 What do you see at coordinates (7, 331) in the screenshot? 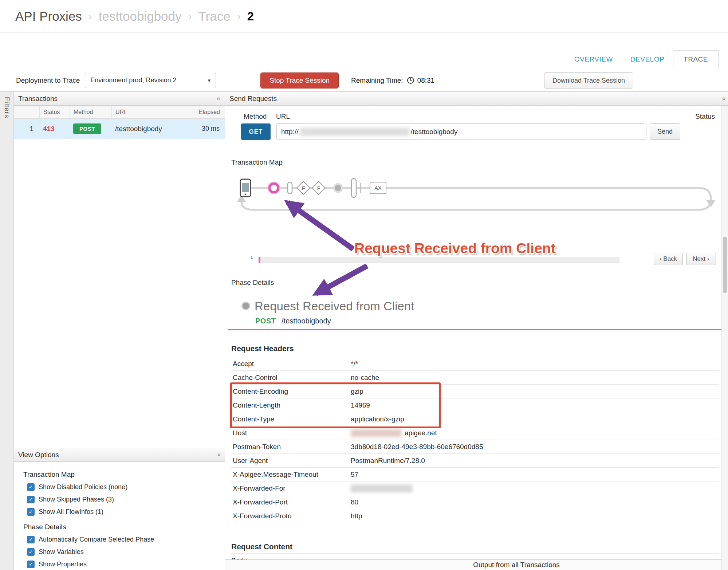
I see `filters-tab: Filters` at bounding box center [7, 331].